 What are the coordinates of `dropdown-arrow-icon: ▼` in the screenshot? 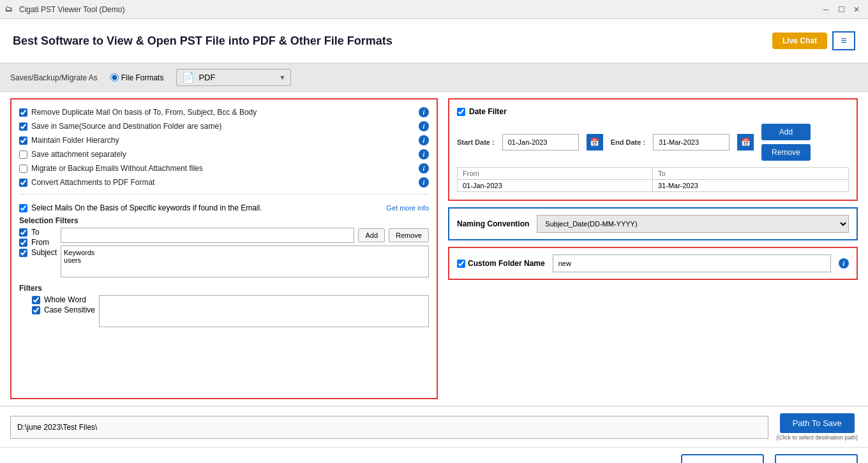 It's located at (283, 78).